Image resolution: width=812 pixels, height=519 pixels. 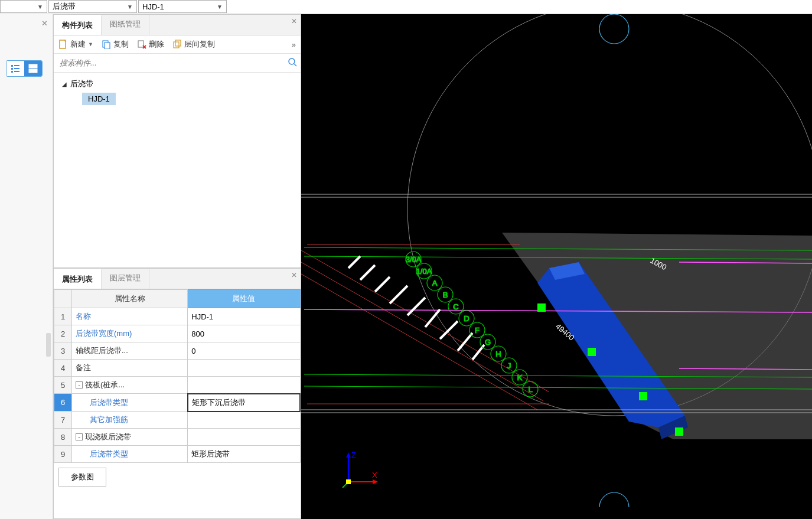 What do you see at coordinates (294, 45) in the screenshot?
I see `more-icon: »` at bounding box center [294, 45].